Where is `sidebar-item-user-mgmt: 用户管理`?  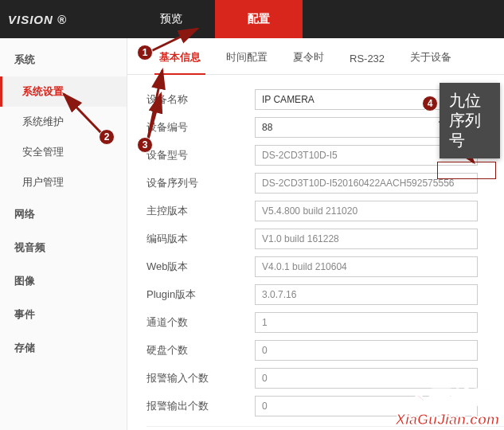 sidebar-item-user-mgmt: 用户管理 is located at coordinates (64, 182).